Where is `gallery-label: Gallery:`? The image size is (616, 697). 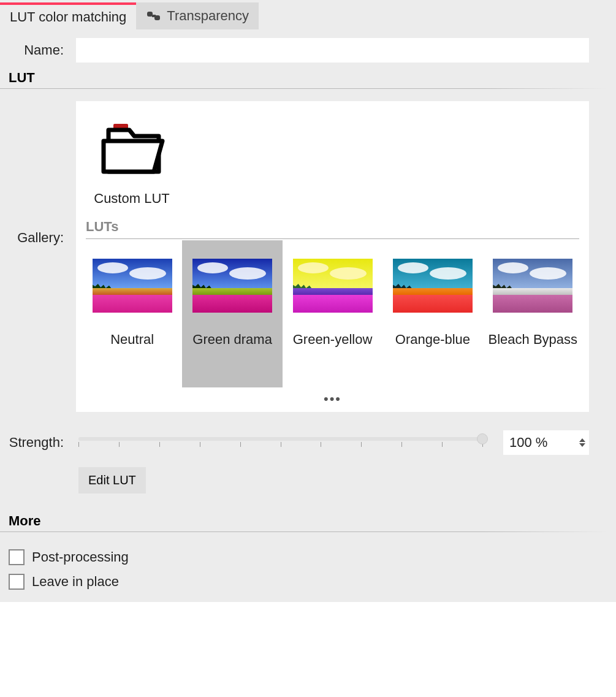 gallery-label: Gallery: is located at coordinates (36, 173).